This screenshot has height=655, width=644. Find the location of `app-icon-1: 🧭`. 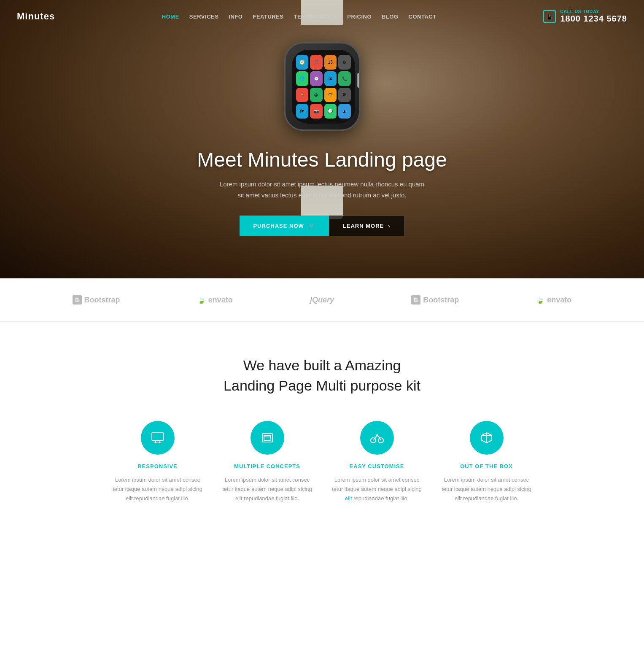

app-icon-1: 🧭 is located at coordinates (302, 62).